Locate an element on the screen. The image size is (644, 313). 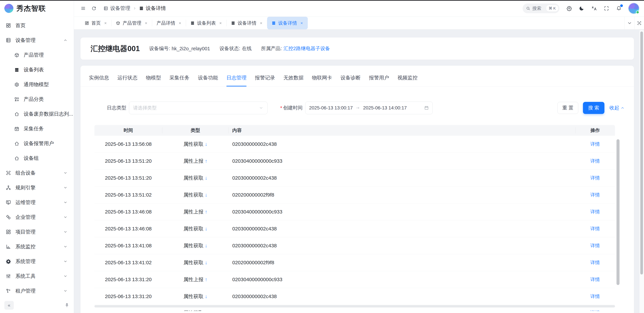
collapse-filter-link: 收起 is located at coordinates (617, 108).